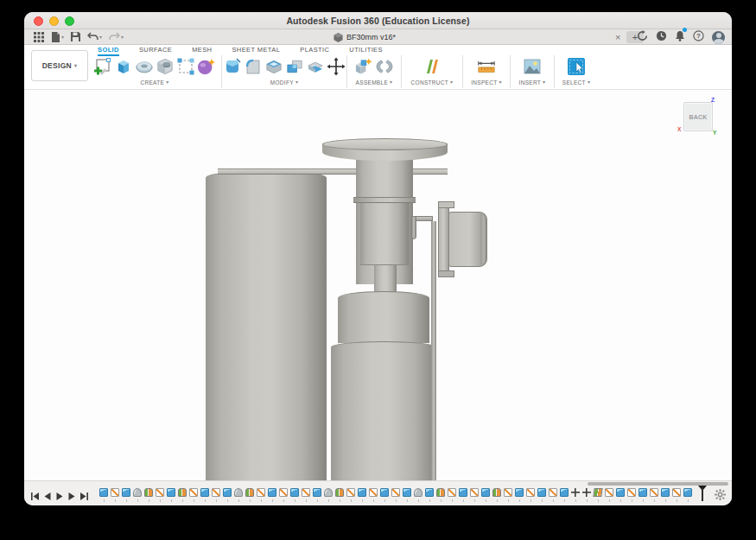  Describe the element at coordinates (680, 37) in the screenshot. I see `notifications-icon` at that location.